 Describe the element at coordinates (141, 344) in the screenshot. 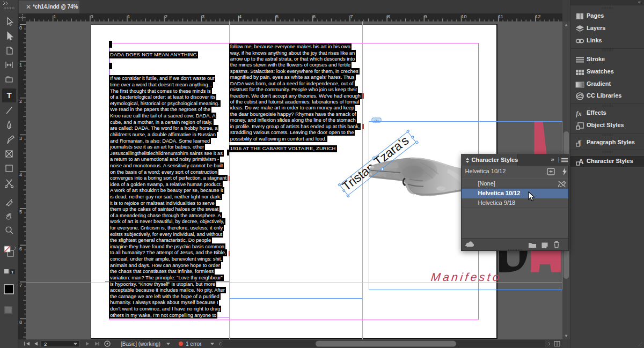

I see `svg-text: [Basic] (working)` at that location.